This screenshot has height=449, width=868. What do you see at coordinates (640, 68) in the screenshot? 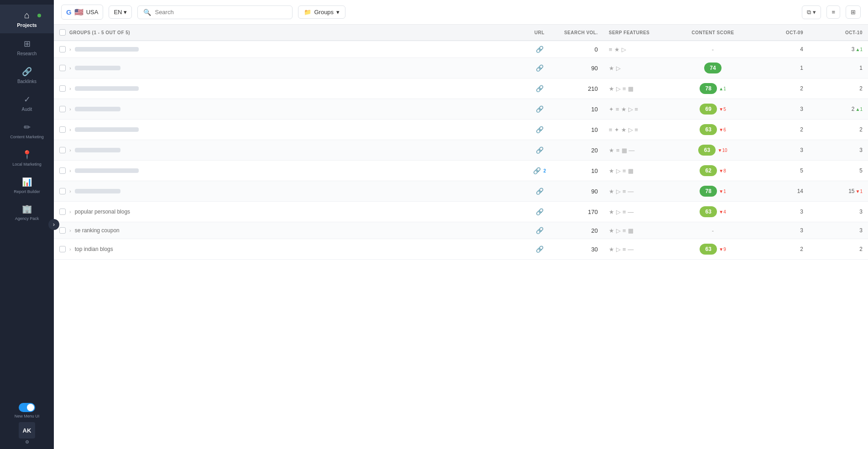
I see `serp-features-cell: ★▷` at bounding box center [640, 68].